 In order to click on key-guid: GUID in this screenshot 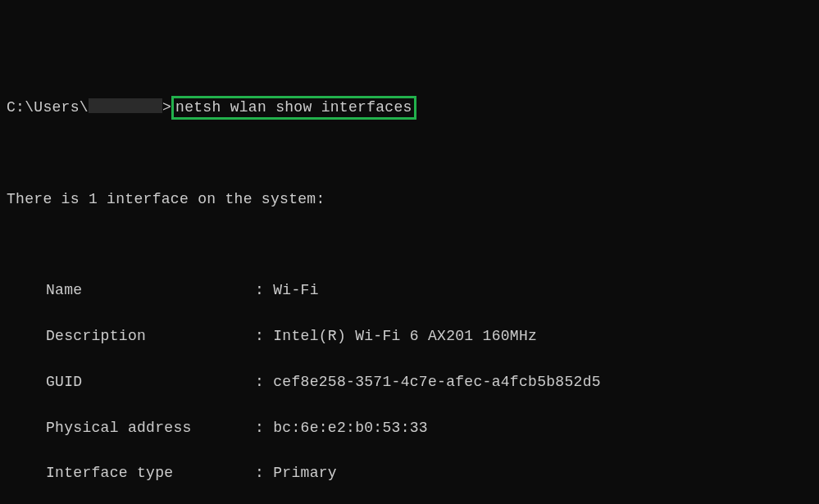, I will do `click(151, 383)`.